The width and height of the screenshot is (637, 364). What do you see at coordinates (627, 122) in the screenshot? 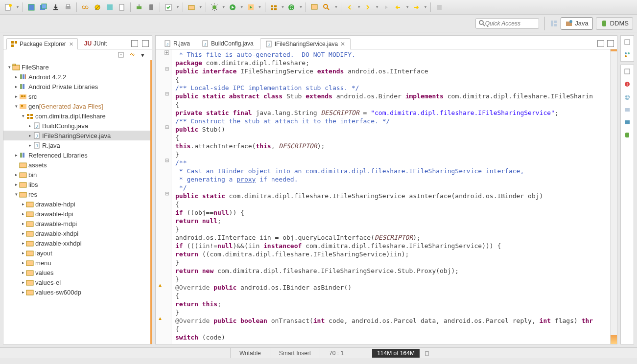
I see `console-icon` at bounding box center [627, 122].